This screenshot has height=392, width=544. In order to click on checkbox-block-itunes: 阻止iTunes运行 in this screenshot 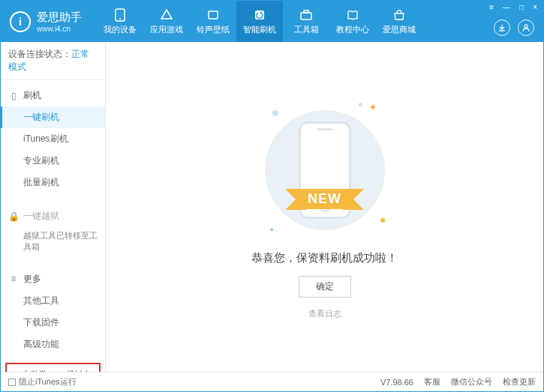, I will do `click(42, 382)`.